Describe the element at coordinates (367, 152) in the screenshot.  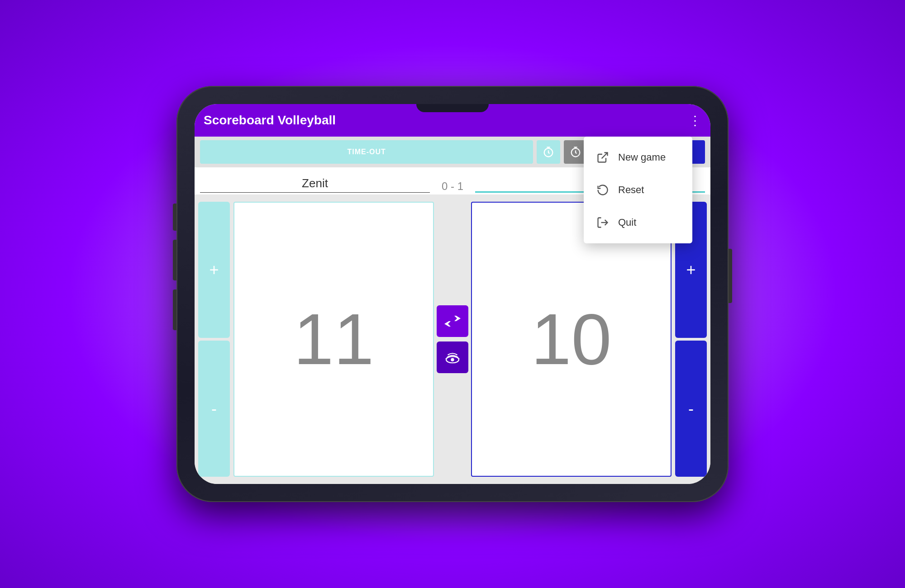
I see `timeout-button: TIME-OUT` at that location.